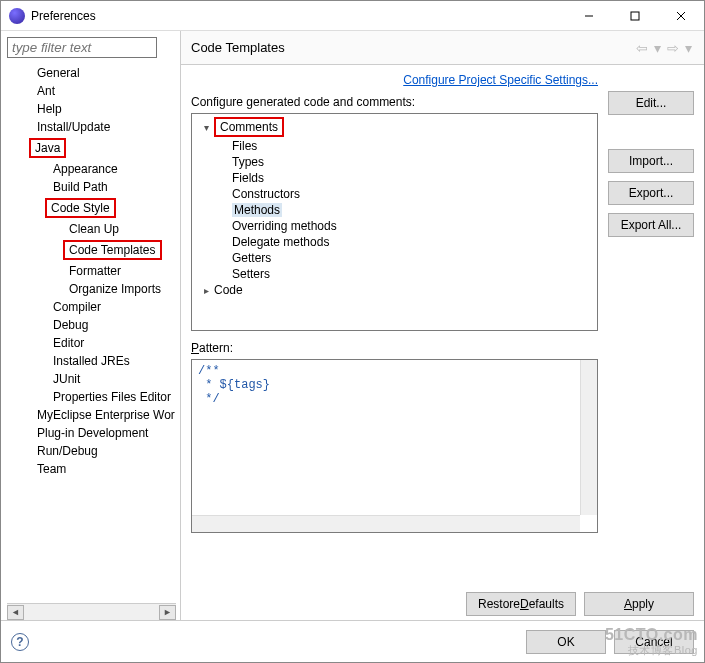  Describe the element at coordinates (92, 208) in the screenshot. I see `tree-item-code-style: Code Style` at that location.